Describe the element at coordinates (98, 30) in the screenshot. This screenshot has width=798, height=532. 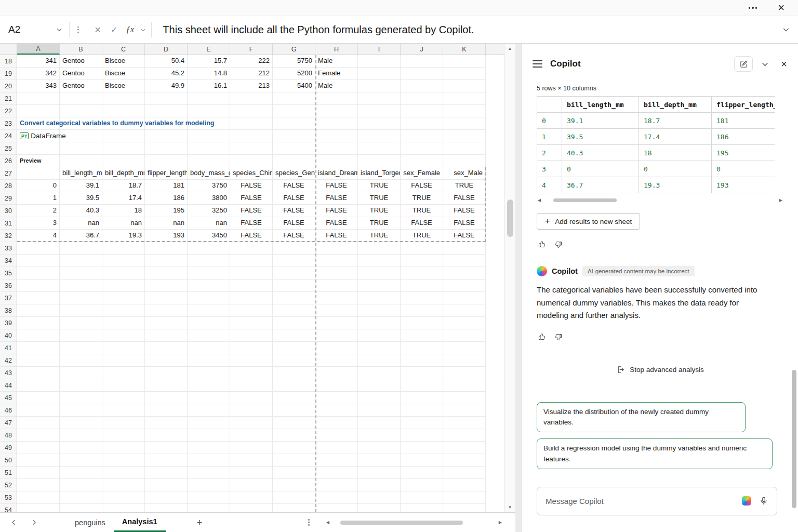
I see `cancel-icon: ✕` at that location.